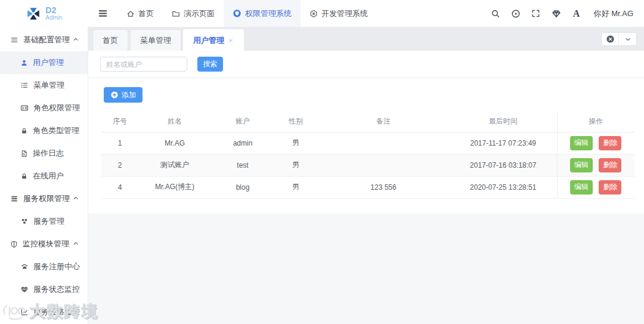 The width and height of the screenshot is (644, 324). What do you see at coordinates (175, 165) in the screenshot?
I see `cell-name: 测试账户` at bounding box center [175, 165].